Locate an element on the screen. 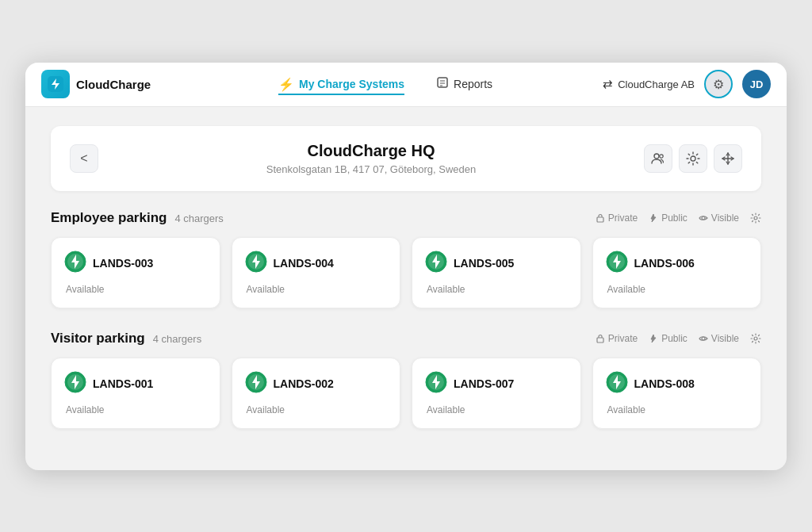  location-header: < CloudCharge HQ Stenkolsgatan 1B, 417 0… is located at coordinates (406, 159).